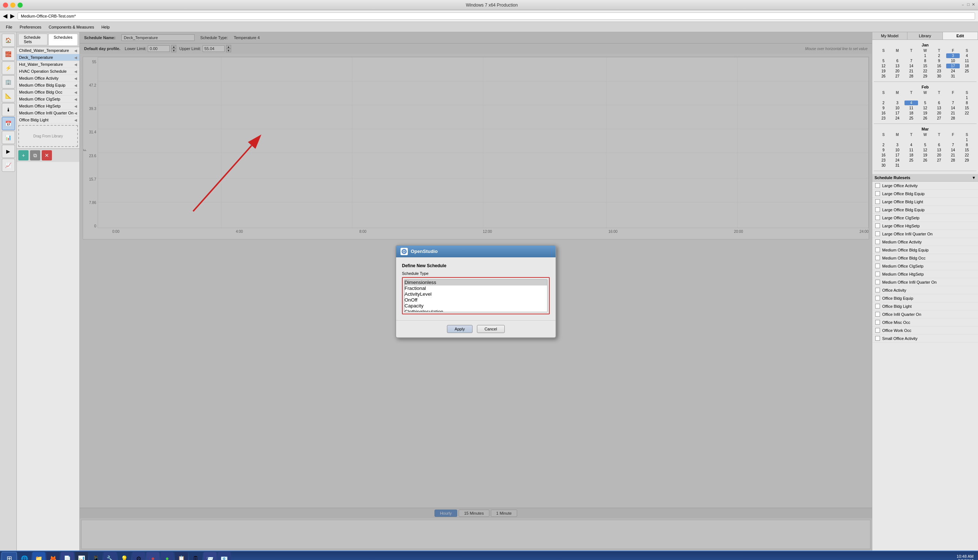 This screenshot has height=560, width=978. Describe the element at coordinates (491, 329) in the screenshot. I see `cancel-button: Cancel` at that location.